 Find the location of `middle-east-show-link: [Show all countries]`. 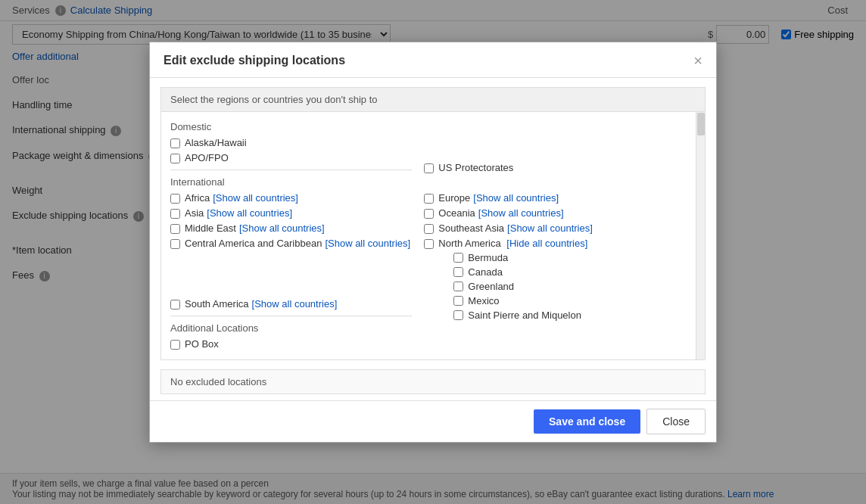

middle-east-show-link: [Show all countries] is located at coordinates (282, 229).